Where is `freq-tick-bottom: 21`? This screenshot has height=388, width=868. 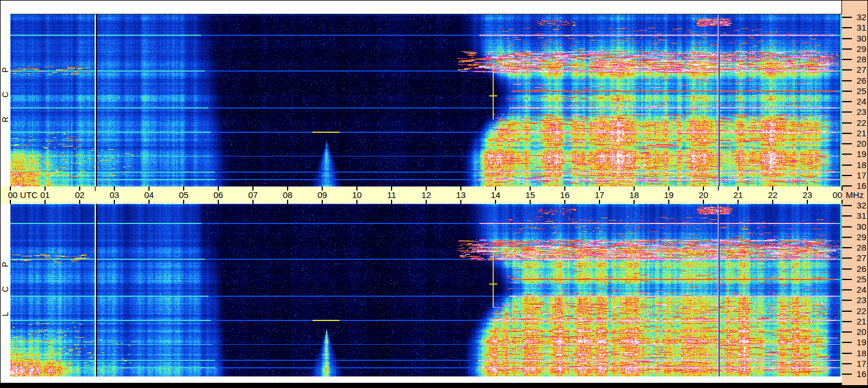 freq-tick-bottom: 21 is located at coordinates (855, 322).